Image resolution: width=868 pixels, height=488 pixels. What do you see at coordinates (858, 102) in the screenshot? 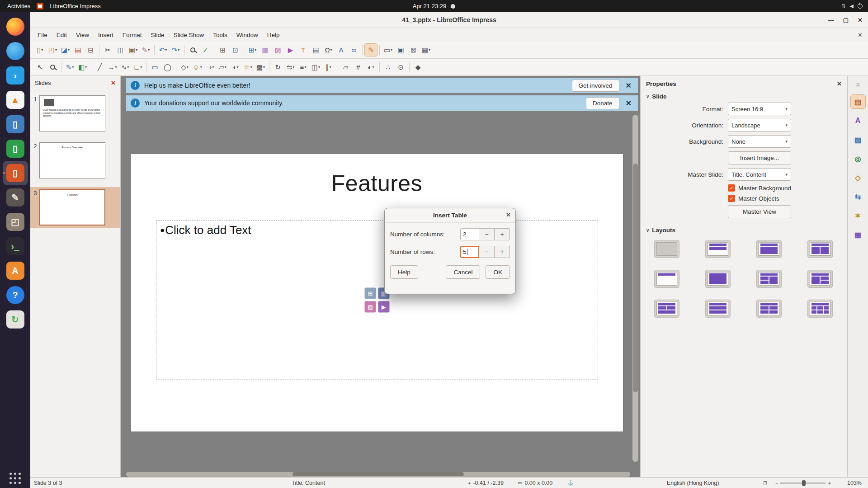
I see `properties-deck-icon: ▤` at bounding box center [858, 102].